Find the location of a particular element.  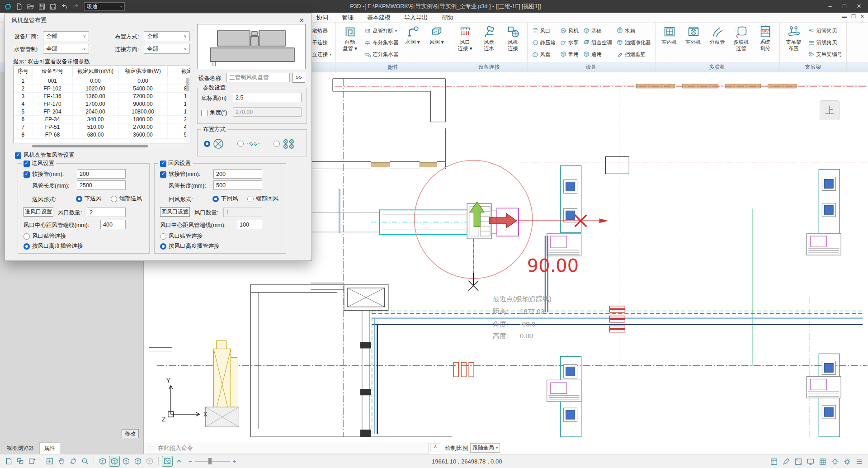

zoom-slider-thumb is located at coordinates (210, 461).